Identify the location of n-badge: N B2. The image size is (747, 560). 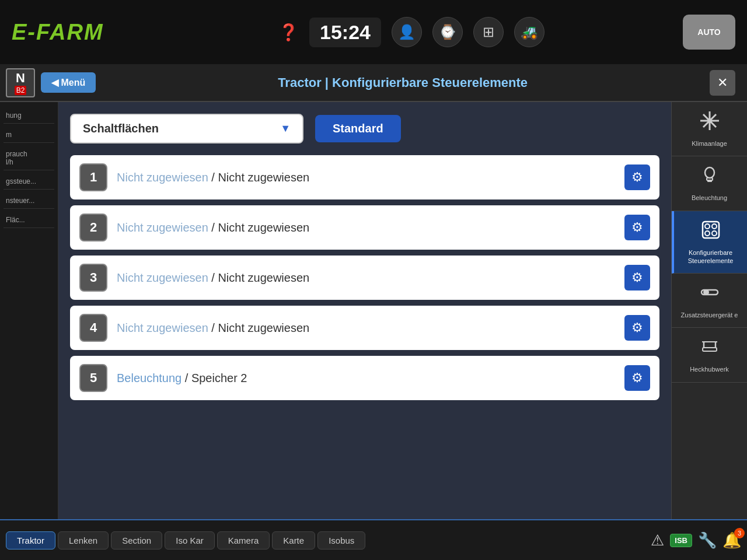
(20, 83).